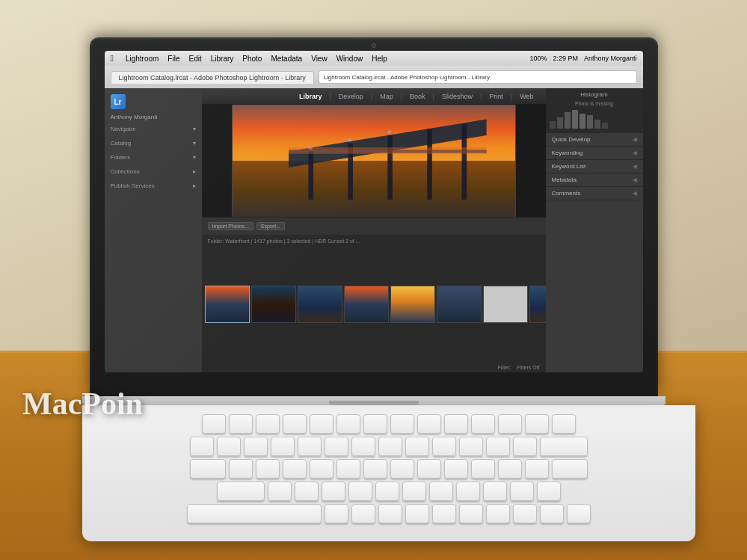  I want to click on key-a, so click(280, 491).